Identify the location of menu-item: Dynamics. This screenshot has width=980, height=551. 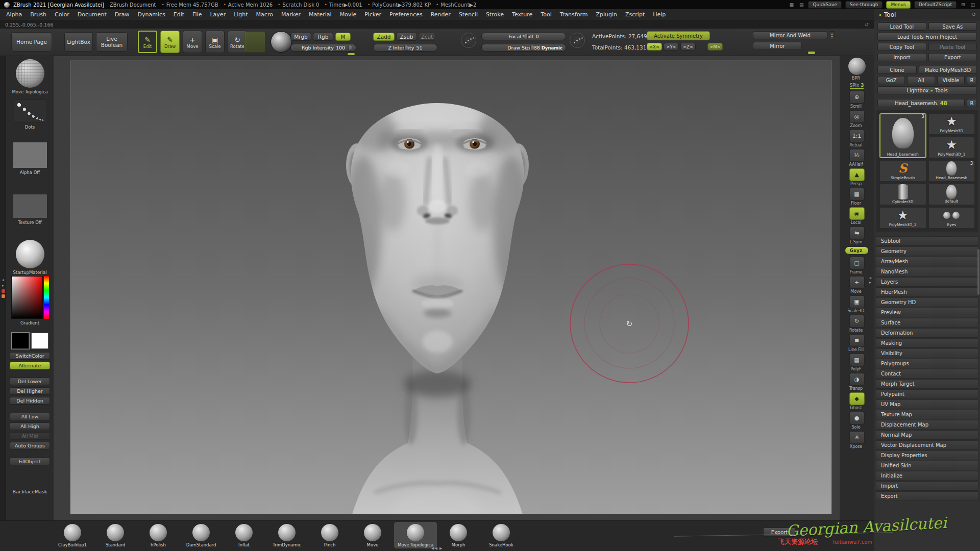
(152, 14).